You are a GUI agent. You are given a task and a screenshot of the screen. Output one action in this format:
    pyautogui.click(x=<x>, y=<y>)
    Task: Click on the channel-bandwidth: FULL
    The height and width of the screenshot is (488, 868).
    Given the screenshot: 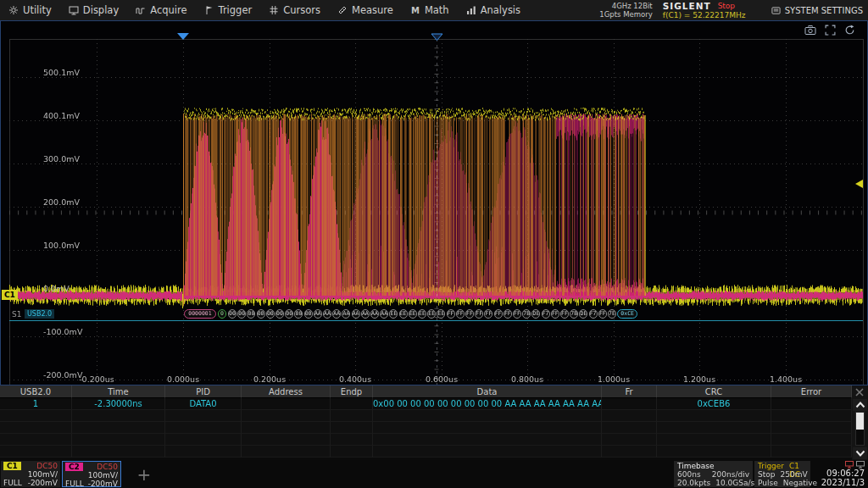 What is the action you would take?
    pyautogui.click(x=75, y=484)
    